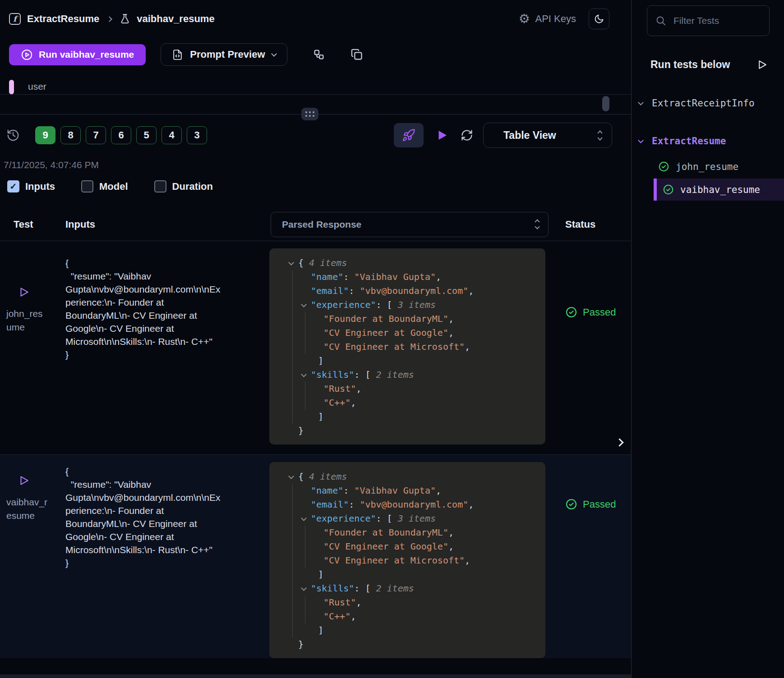 This screenshot has height=678, width=784. I want to click on test-group-ExtractReceiptInfo: ExtractReceiptInfo, so click(704, 103).